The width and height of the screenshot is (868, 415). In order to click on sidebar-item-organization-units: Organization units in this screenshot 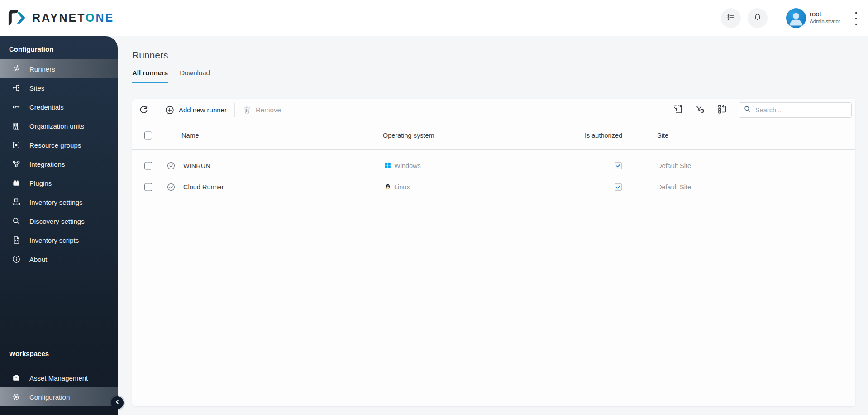, I will do `click(59, 126)`.